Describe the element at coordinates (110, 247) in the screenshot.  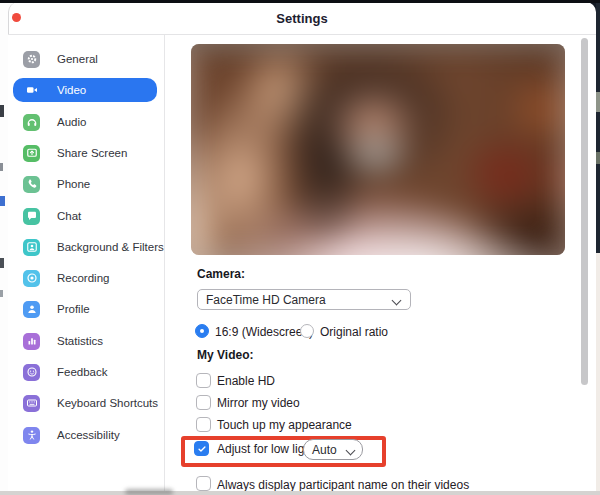
I see `sidebar-item-label: Background & Filters` at that location.